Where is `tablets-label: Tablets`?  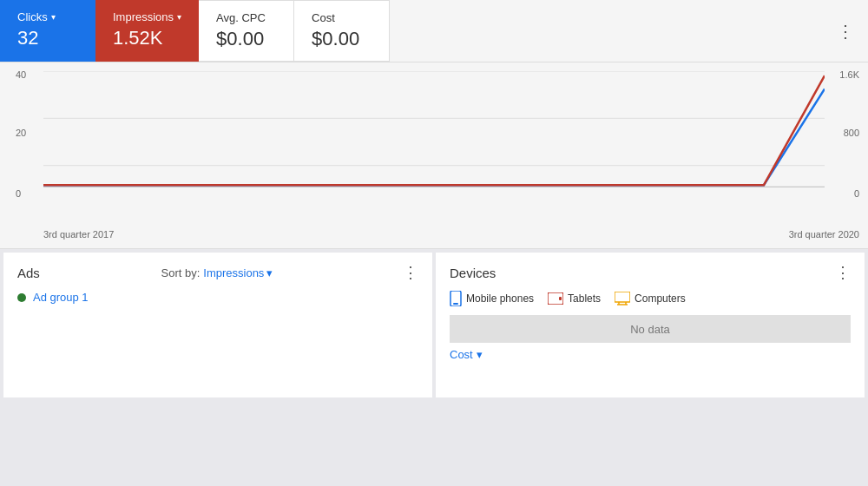
tablets-label: Tablets is located at coordinates (584, 299).